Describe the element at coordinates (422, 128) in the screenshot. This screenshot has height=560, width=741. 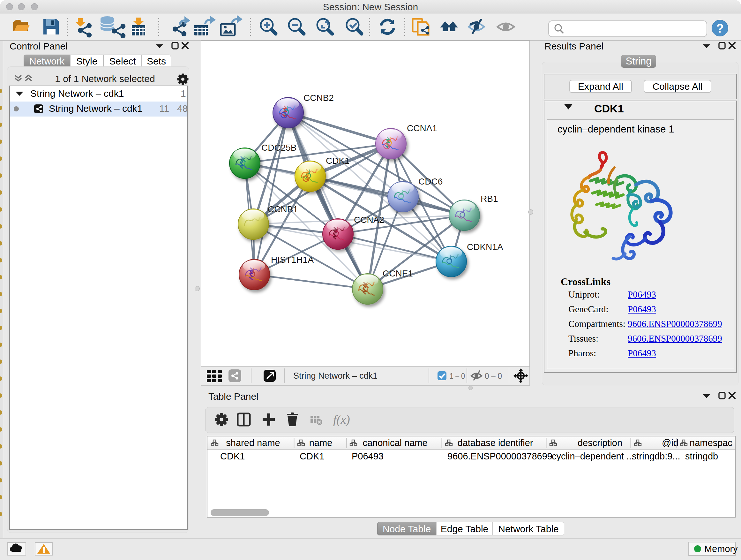
I see `svg-text: CCNA1` at that location.